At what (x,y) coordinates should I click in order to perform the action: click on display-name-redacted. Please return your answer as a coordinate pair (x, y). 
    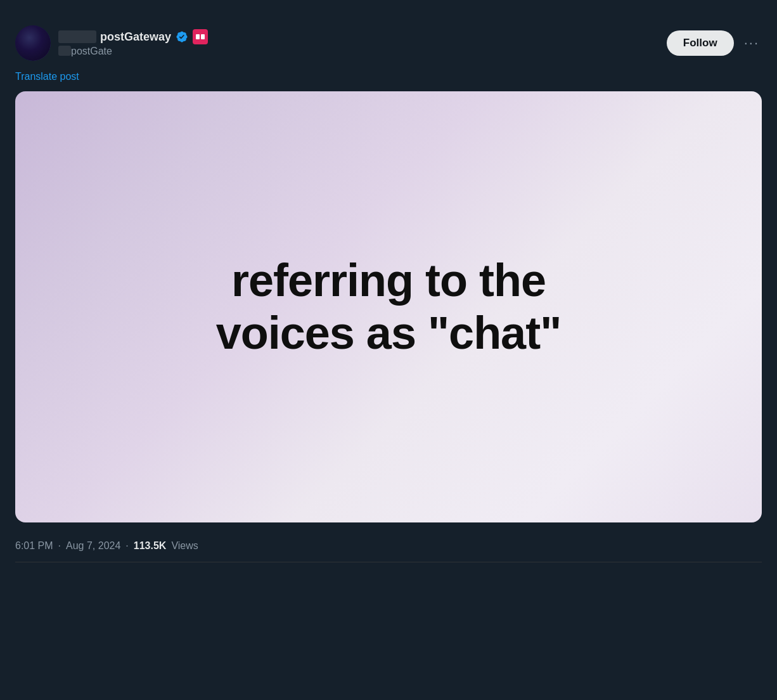
    Looking at the image, I should click on (77, 37).